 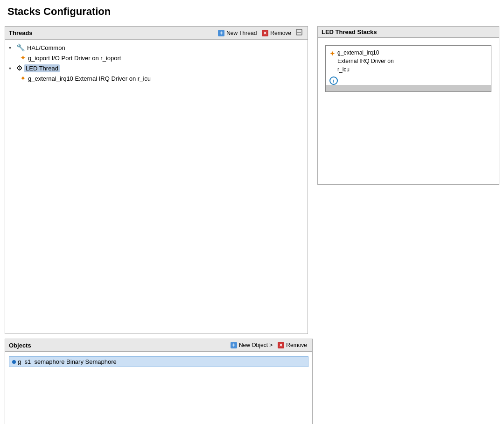 I want to click on info-icon: i, so click(x=334, y=81).